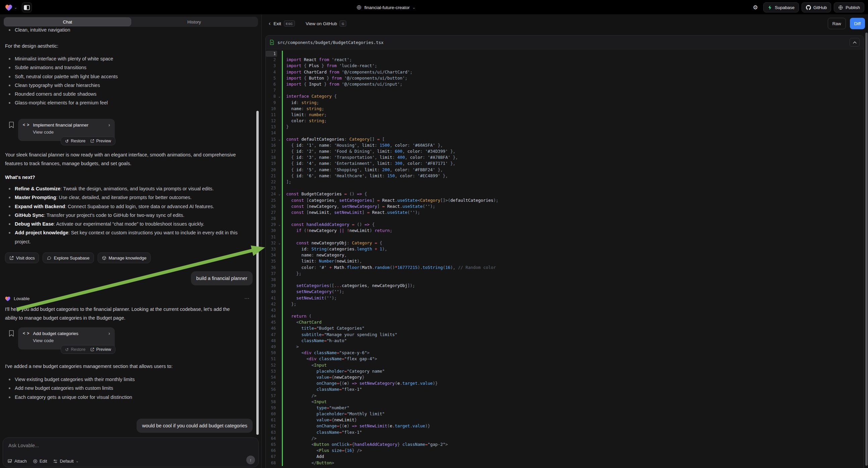 Image resolution: width=868 pixels, height=468 pixels. What do you see at coordinates (414, 7) in the screenshot?
I see `chevron-down-icon: ⌄` at bounding box center [414, 7].